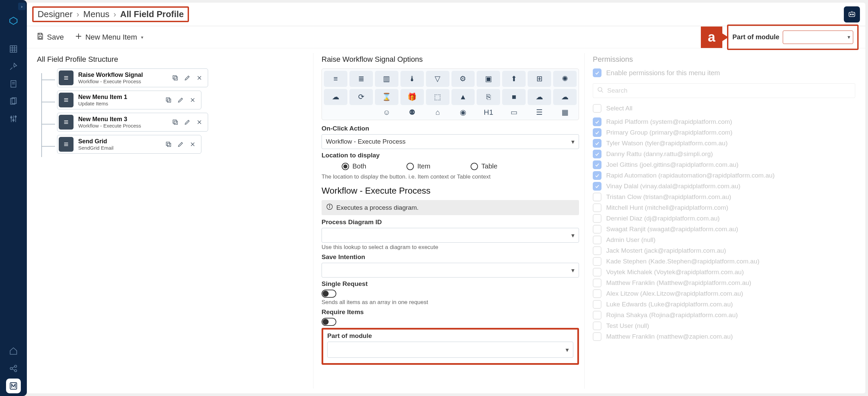 The width and height of the screenshot is (868, 396). Describe the element at coordinates (13, 101) in the screenshot. I see `rail-item-pages` at that location.